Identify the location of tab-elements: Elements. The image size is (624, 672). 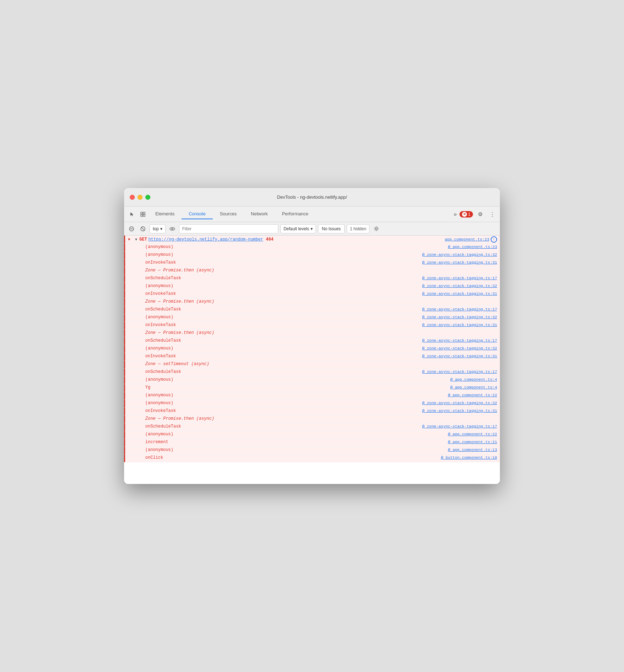
(165, 214).